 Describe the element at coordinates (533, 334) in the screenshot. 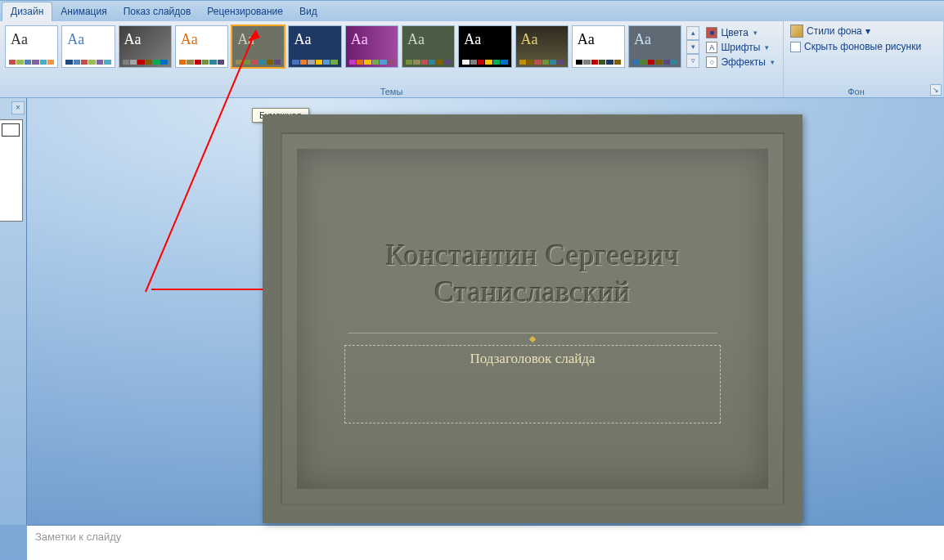

I see `title-separator` at that location.